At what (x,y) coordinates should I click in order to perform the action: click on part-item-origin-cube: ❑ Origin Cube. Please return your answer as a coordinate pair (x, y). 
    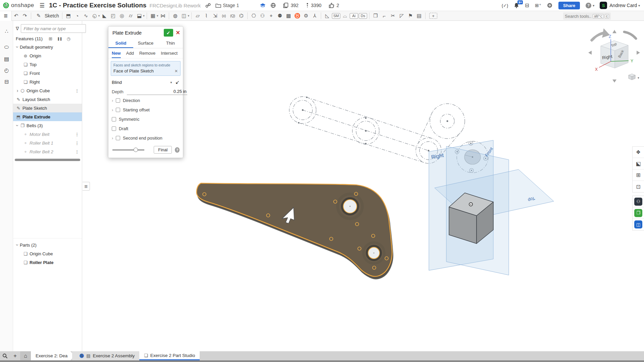
    Looking at the image, I should click on (48, 254).